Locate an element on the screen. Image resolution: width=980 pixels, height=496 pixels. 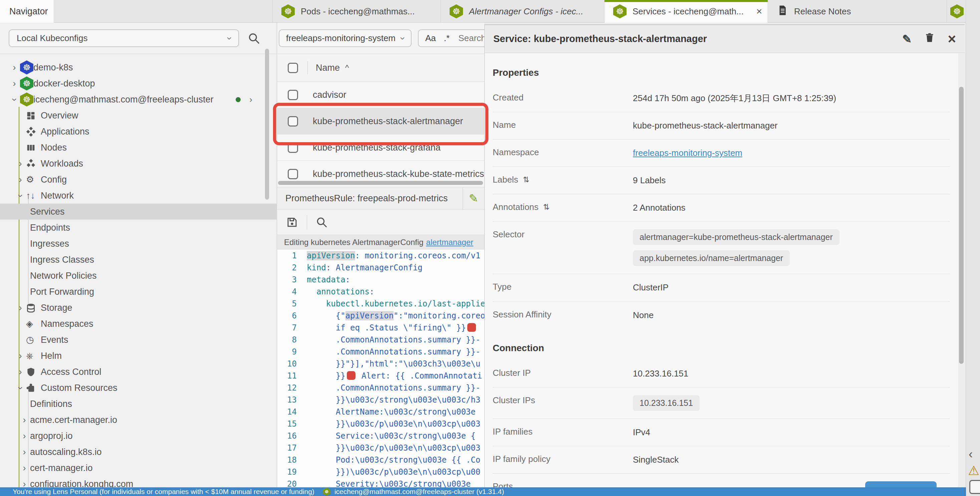
navigator-panel-tab: Navigator is located at coordinates (27, 11).